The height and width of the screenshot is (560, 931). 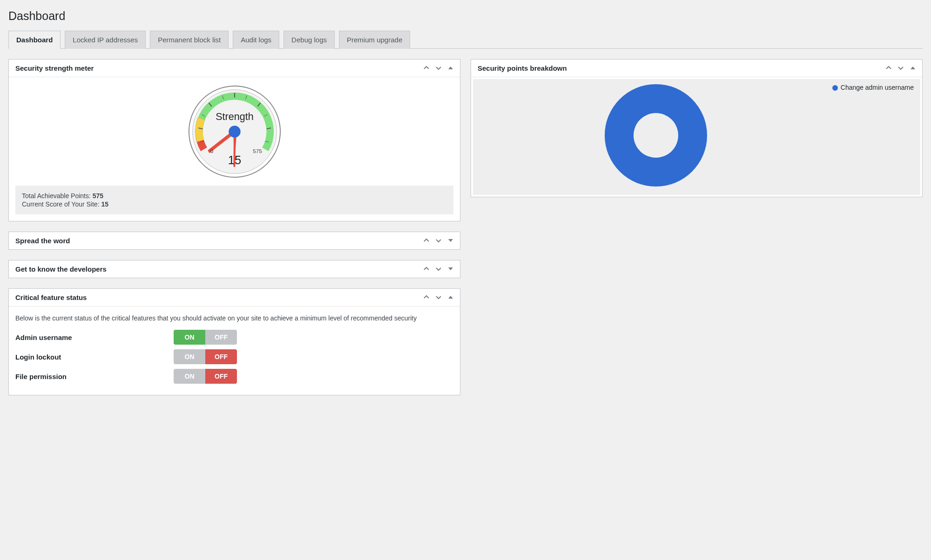 What do you see at coordinates (98, 196) in the screenshot?
I see `total-achievable-value: 575` at bounding box center [98, 196].